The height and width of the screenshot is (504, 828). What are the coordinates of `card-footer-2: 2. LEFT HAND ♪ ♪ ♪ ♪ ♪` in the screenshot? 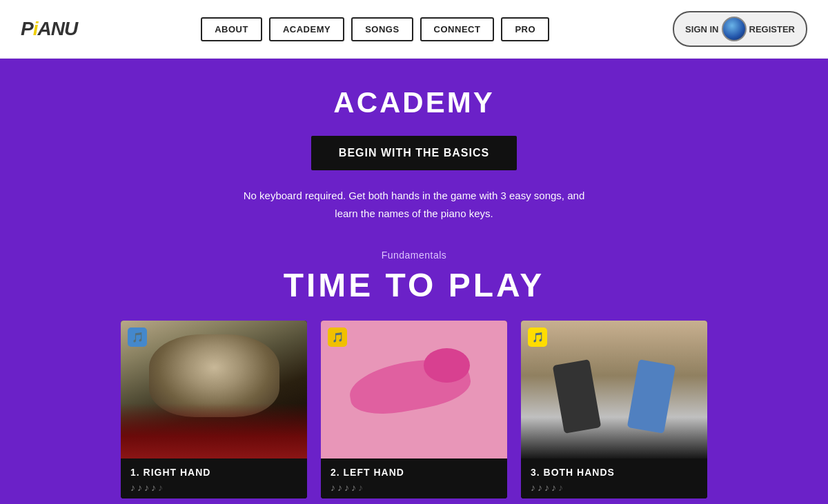 It's located at (414, 478).